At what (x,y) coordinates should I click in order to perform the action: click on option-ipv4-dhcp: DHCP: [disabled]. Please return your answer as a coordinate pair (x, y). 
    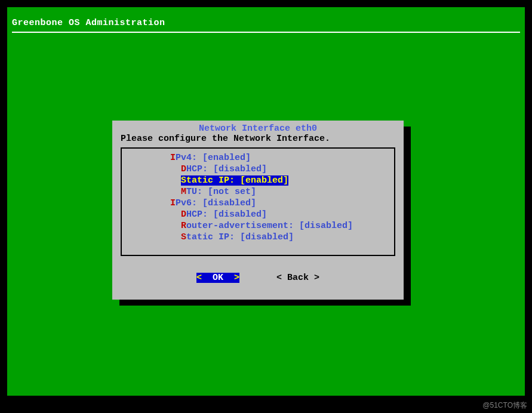
    Looking at the image, I should click on (258, 169).